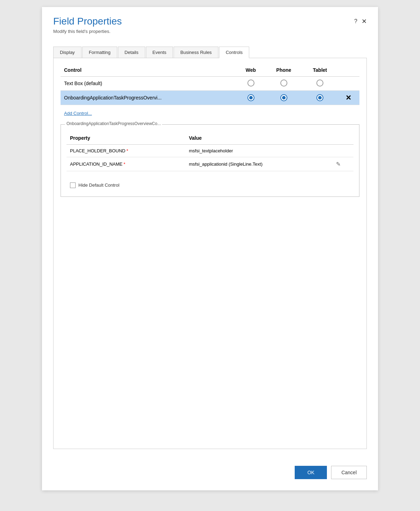  I want to click on prop-value-1: msfsi_textplaceholder, so click(259, 151).